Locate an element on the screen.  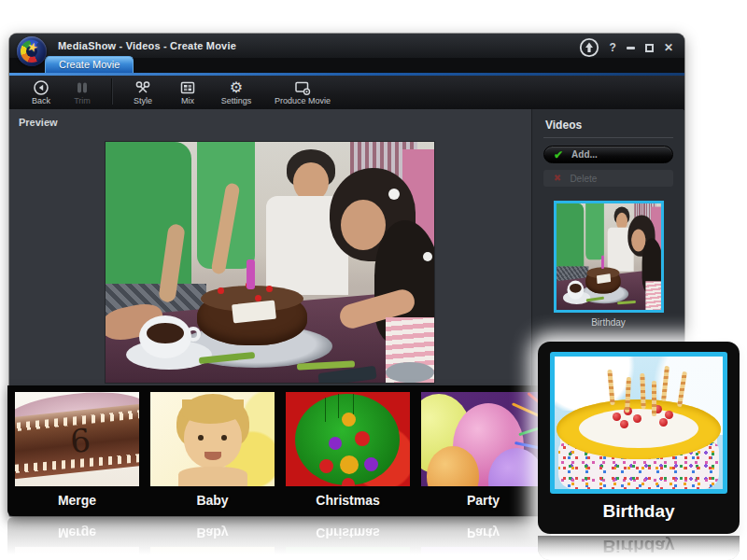
reflection-item: Christmas is located at coordinates (347, 539).